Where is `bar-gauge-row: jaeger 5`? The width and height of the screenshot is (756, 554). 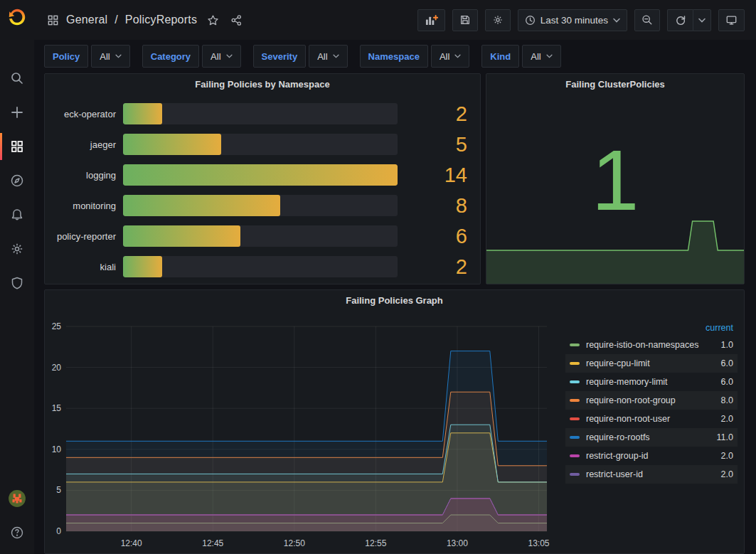 bar-gauge-row: jaeger 5 is located at coordinates (262, 144).